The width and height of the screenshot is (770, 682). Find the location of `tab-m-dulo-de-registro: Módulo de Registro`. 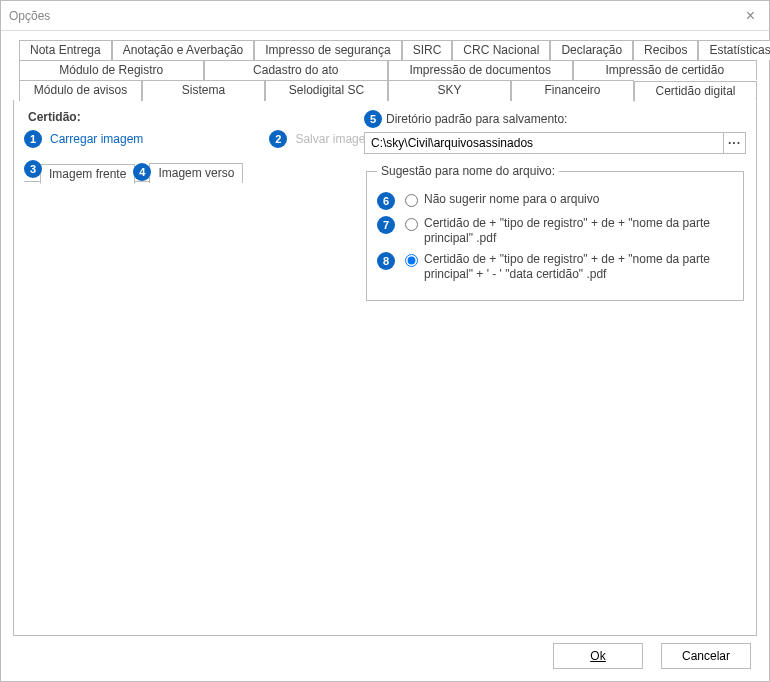

tab-m-dulo-de-registro: Módulo de Registro is located at coordinates (112, 70).